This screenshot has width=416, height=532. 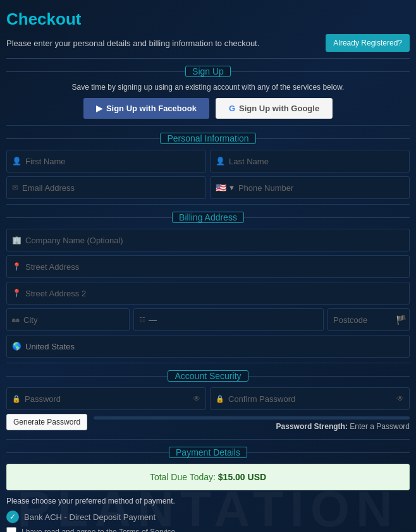 What do you see at coordinates (106, 188) in the screenshot?
I see `email-group: ✉` at bounding box center [106, 188].